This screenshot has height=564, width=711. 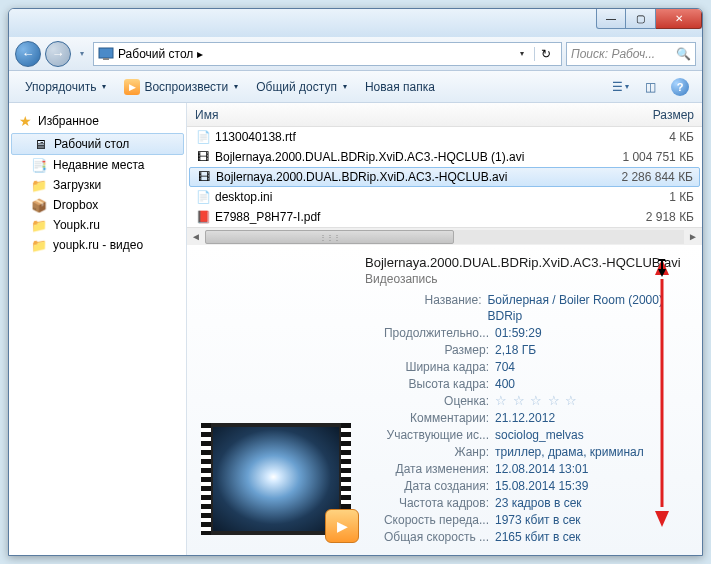 I want to click on scroll-right-icon: ►, so click(x=693, y=236).